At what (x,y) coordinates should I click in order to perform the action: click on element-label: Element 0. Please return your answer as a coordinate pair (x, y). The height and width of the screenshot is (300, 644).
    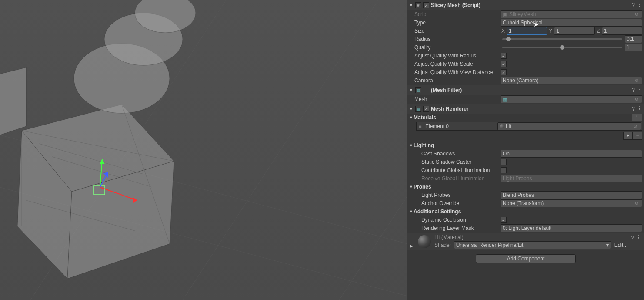
    Looking at the image, I should click on (460, 126).